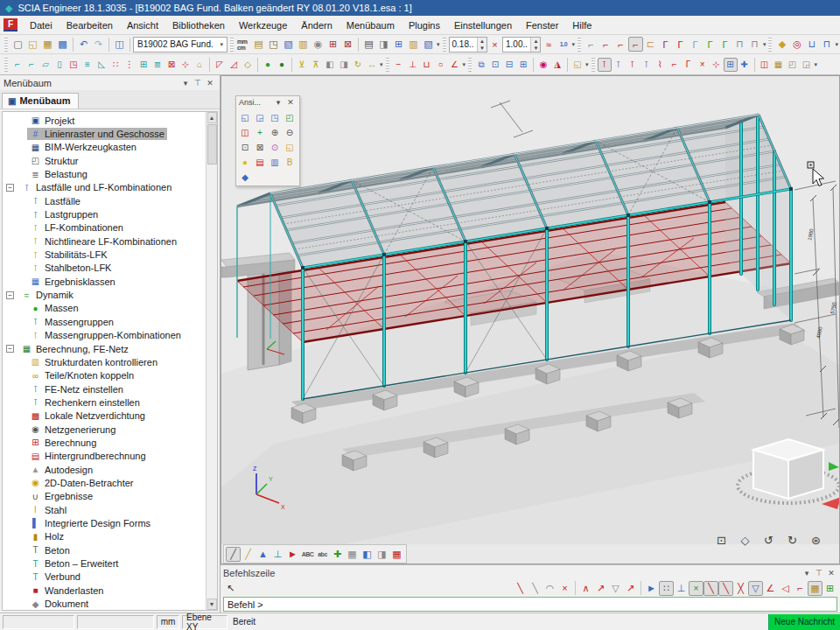 This screenshot has width=840, height=630. Describe the element at coordinates (592, 44) in the screenshot. I see `cross-section-icon-1: ⌐` at that location.